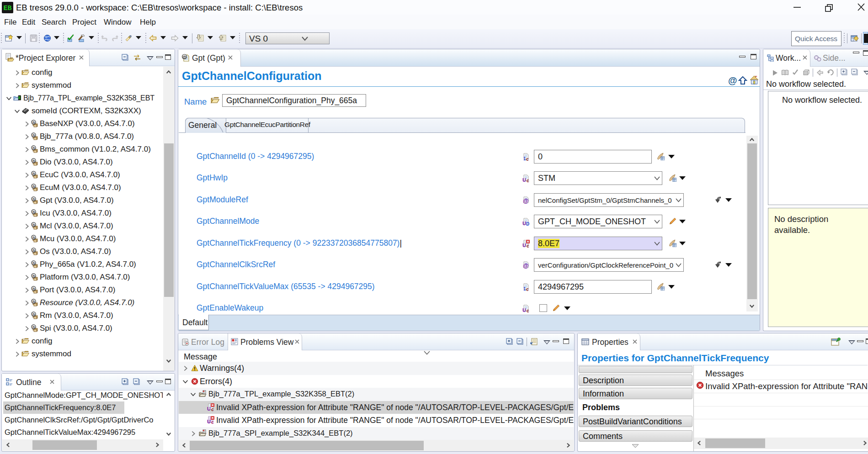 Image resolution: width=868 pixels, height=454 pixels. I want to click on svg-text: D, so click(527, 224).